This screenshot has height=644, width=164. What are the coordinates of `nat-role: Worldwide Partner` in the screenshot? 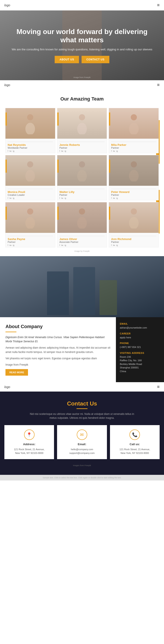 It's located at (30, 148).